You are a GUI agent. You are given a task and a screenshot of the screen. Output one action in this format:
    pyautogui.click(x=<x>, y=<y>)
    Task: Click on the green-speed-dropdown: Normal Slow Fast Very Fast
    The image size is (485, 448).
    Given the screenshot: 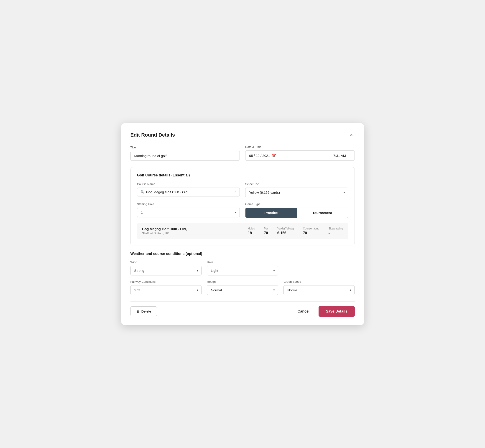 What is the action you would take?
    pyautogui.click(x=319, y=290)
    